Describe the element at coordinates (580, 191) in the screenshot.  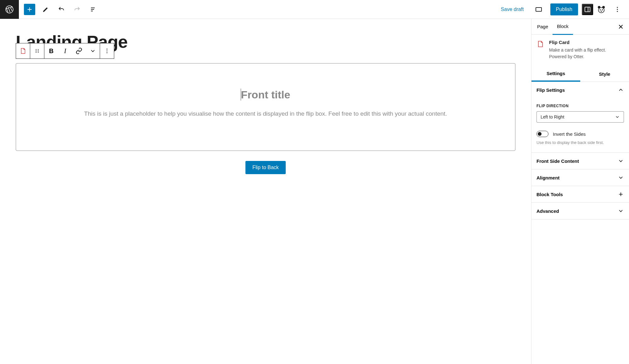
I see `settings-sidebar: Page Block Flip Card Make a card with a …` at that location.